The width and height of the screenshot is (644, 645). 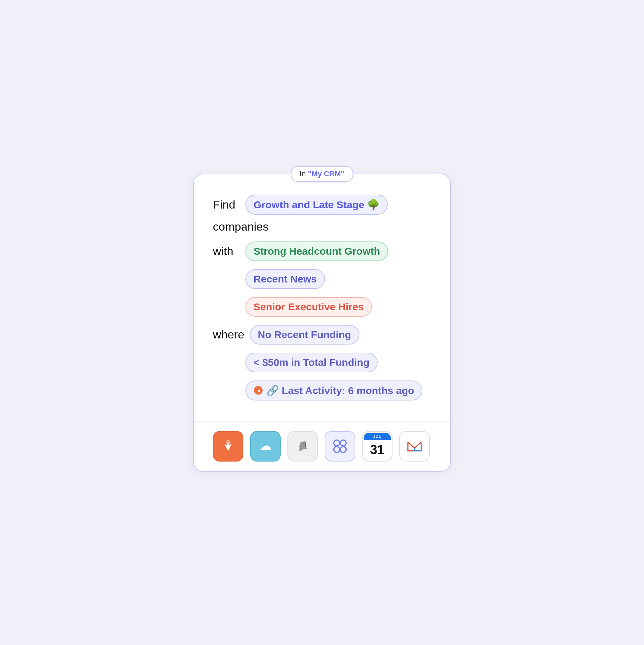 What do you see at coordinates (338, 363) in the screenshot?
I see `indent-row-funding: < $50m in Total Funding` at bounding box center [338, 363].